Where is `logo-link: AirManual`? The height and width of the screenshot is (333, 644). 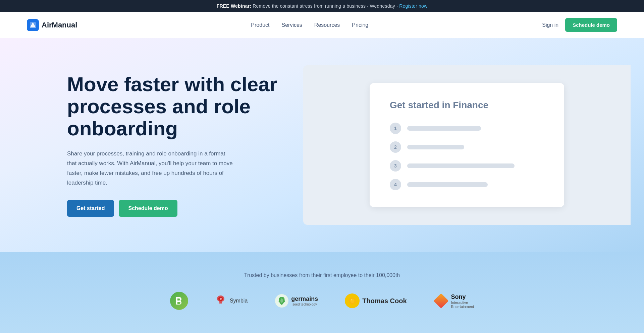
logo-link: AirManual is located at coordinates (52, 25).